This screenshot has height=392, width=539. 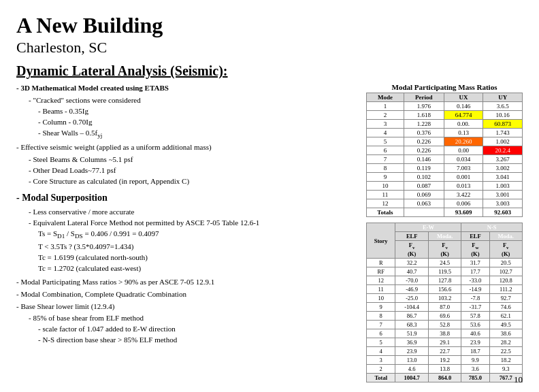 I want to click on modal-cell: 0.034, so click(x=463, y=159).